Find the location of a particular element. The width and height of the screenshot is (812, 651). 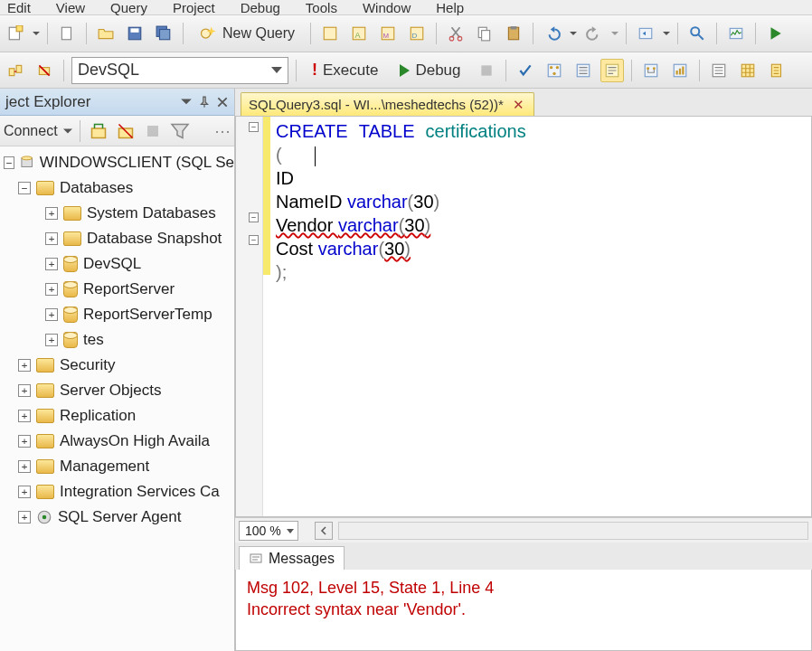

redo-button is located at coordinates (594, 33).